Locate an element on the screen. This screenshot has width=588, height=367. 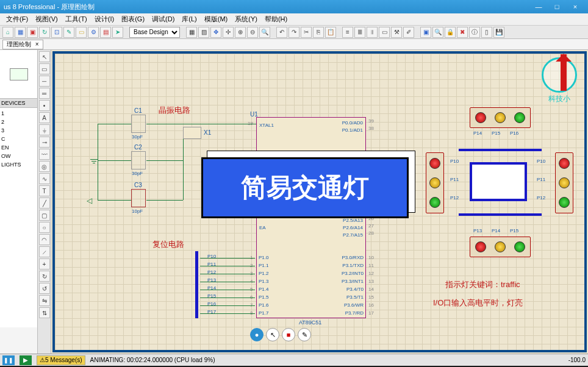
delete-icon: ✖ is located at coordinates (462, 32).